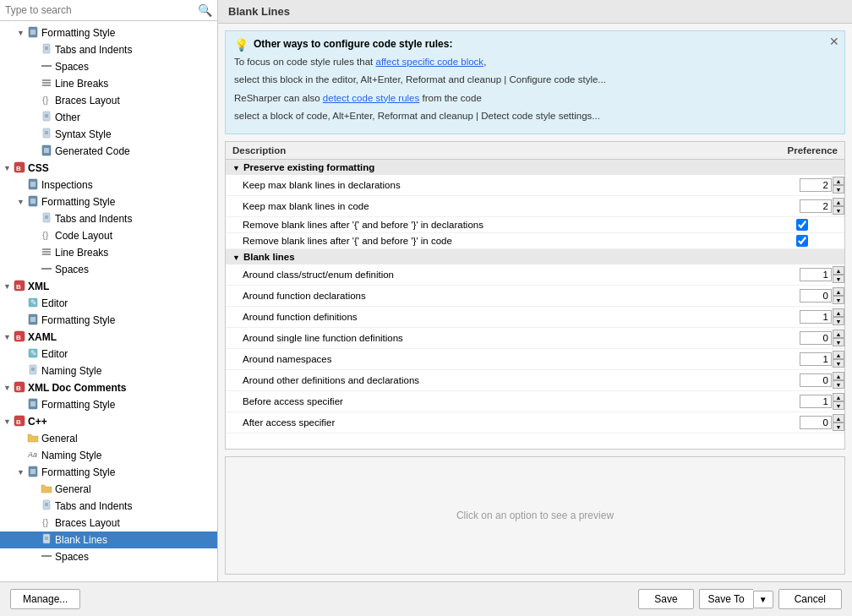 The height and width of the screenshot is (616, 852). Describe the element at coordinates (535, 63) in the screenshot. I see `info-line1: To focus on code style rules that affect…` at that location.